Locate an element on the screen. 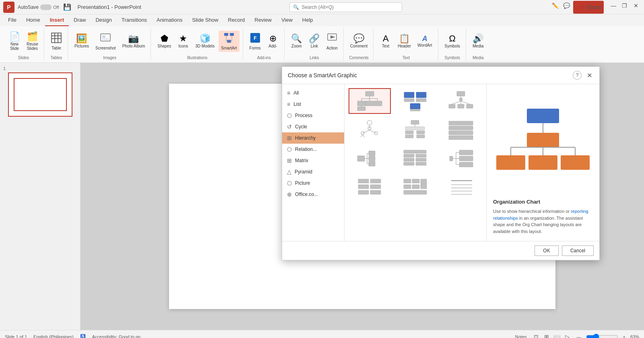 The width and height of the screenshot is (644, 338). new-slide-button: 📄 NewSlide is located at coordinates (14, 41).